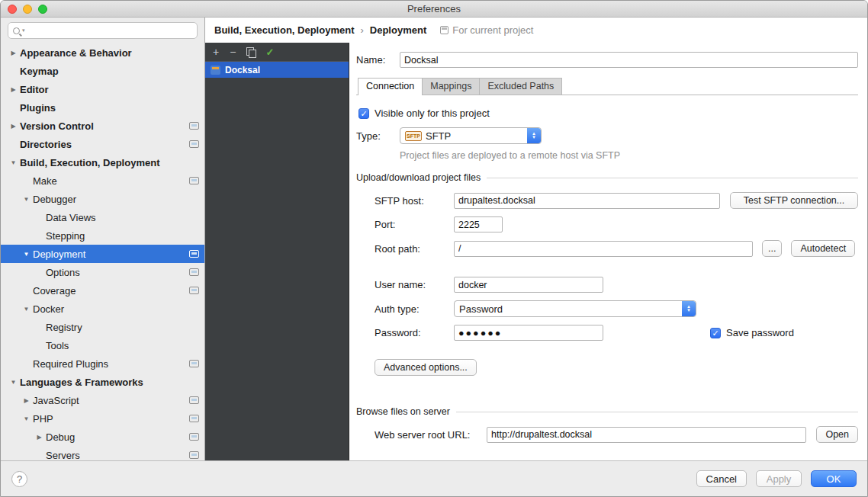 Image resolution: width=868 pixels, height=497 pixels. What do you see at coordinates (414, 201) in the screenshot?
I see `sftp-host-label: SFTP host:` at bounding box center [414, 201].